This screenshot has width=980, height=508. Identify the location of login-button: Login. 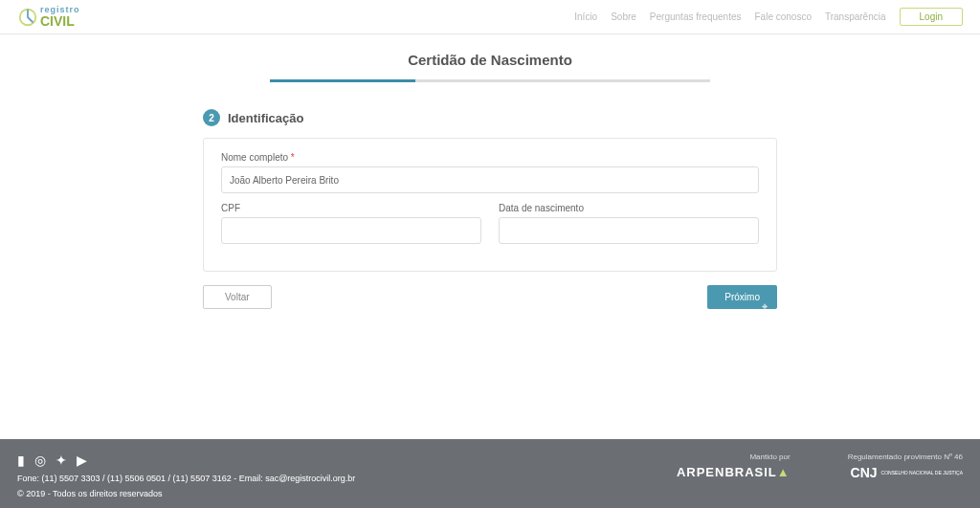
(931, 17).